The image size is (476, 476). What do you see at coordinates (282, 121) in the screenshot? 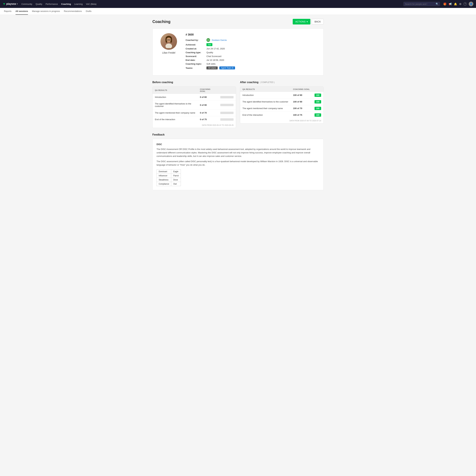
I see `after-data-from: DATA FROM 2020-07-06 TO 2020-07-10` at bounding box center [282, 121].